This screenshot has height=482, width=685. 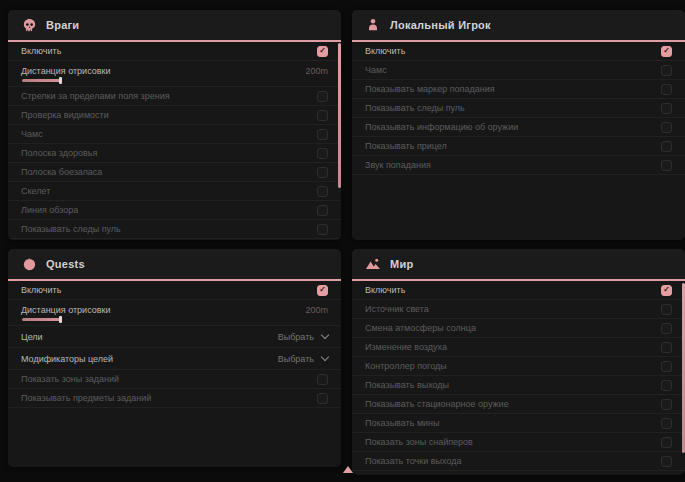 What do you see at coordinates (518, 424) in the screenshot?
I see `setting-row: Показывать мины` at bounding box center [518, 424].